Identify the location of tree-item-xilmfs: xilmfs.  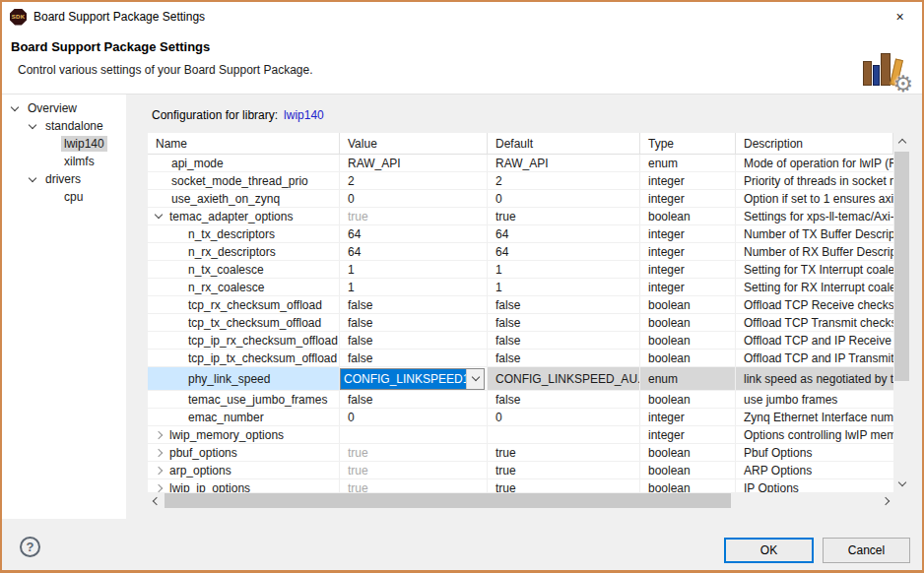
(64, 161).